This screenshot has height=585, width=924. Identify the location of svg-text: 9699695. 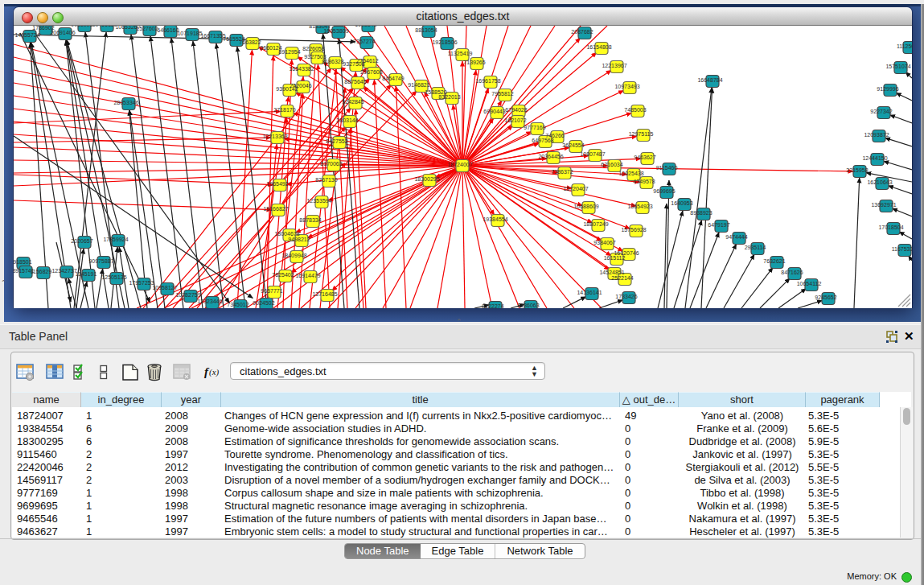
(664, 192).